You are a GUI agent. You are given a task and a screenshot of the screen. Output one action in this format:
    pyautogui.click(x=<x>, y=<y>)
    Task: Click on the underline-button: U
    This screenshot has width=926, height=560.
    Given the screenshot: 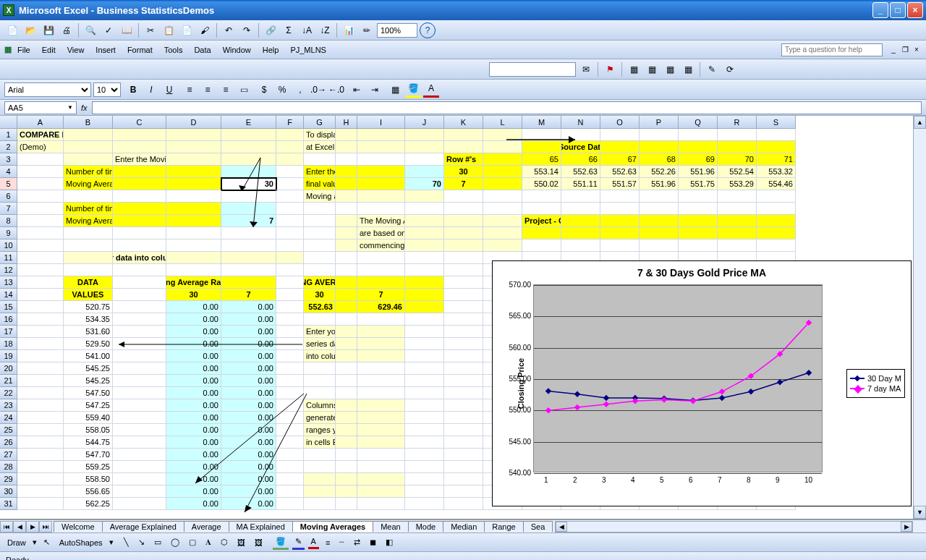 What is the action you would take?
    pyautogui.click(x=169, y=90)
    